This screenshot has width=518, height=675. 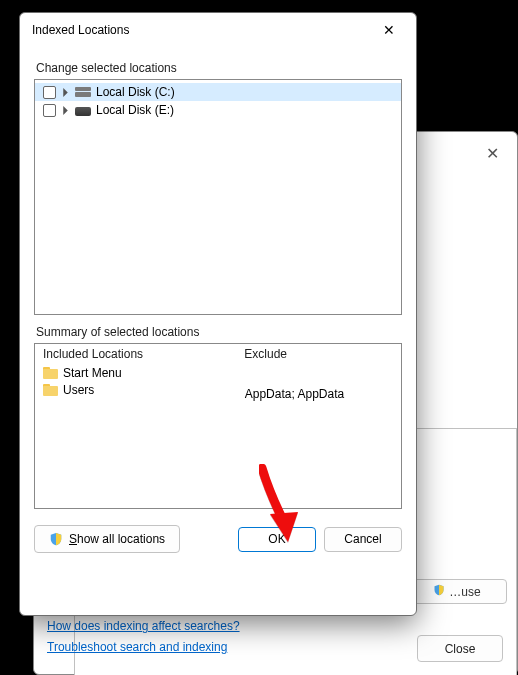 What do you see at coordinates (136, 92) in the screenshot?
I see `tree-item-label: Local Disk (C:)` at bounding box center [136, 92].